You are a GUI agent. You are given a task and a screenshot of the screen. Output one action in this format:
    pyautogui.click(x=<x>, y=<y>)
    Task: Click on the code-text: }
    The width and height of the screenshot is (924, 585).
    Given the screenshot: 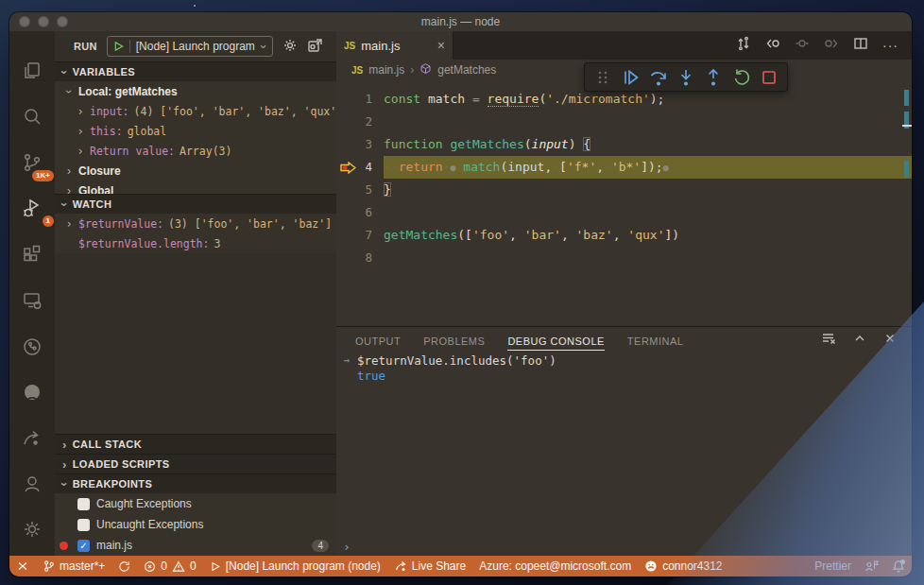 What is the action you would take?
    pyautogui.click(x=648, y=190)
    